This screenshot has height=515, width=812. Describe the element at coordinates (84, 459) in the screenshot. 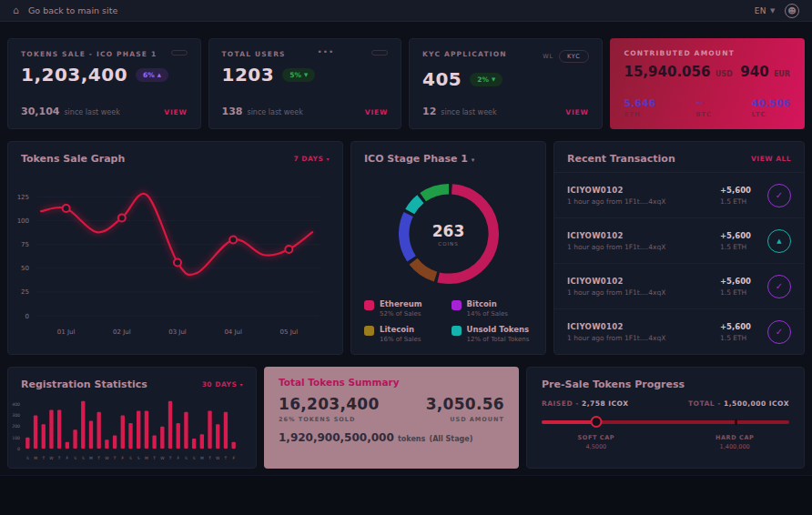

I see `svg-text: S` at that location.